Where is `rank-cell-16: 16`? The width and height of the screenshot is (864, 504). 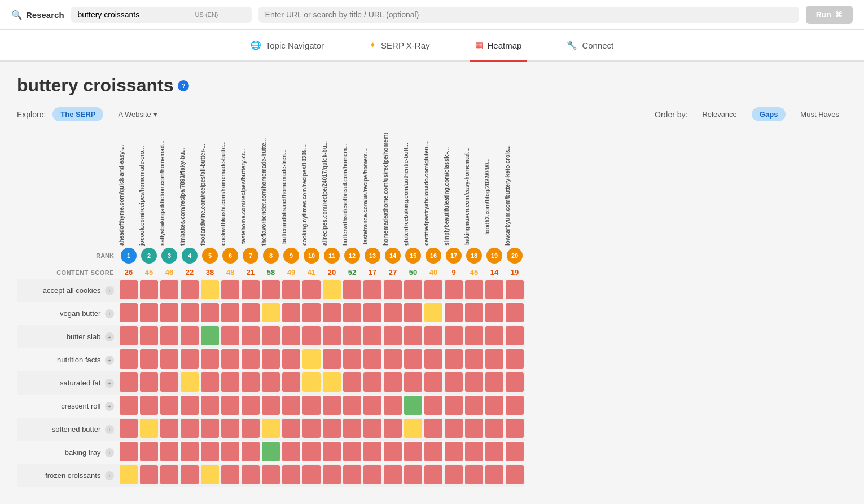 rank-cell-16: 16 is located at coordinates (433, 256).